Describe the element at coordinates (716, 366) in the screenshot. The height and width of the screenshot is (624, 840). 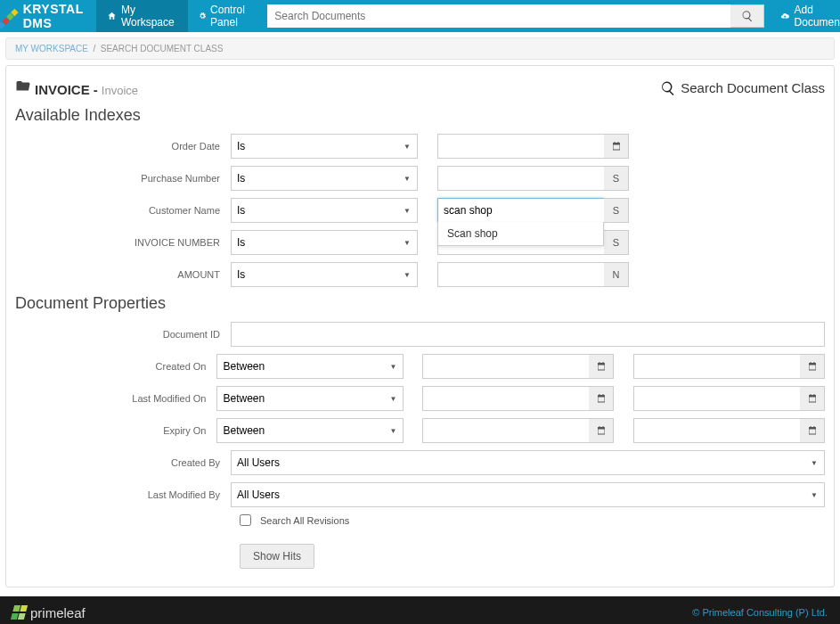
I see `created-on-to` at that location.